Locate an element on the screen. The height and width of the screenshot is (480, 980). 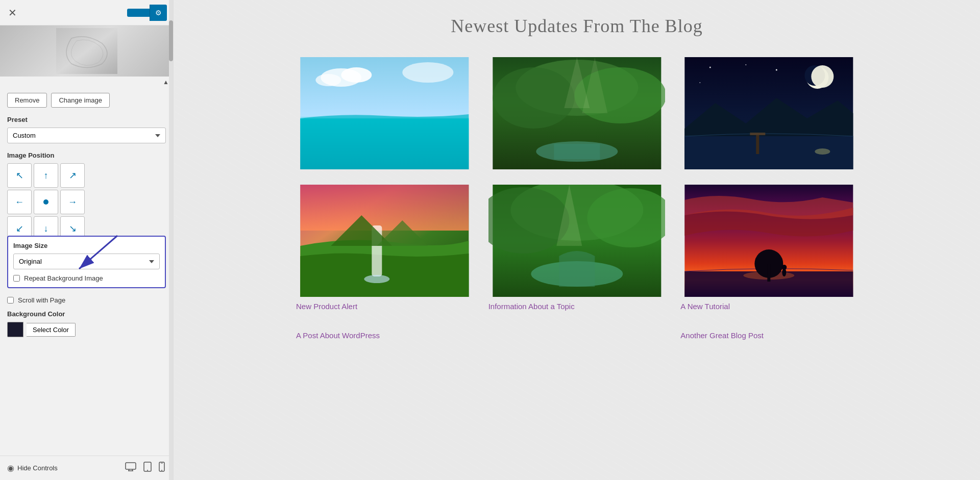
color-picker-row: Select Color is located at coordinates (87, 330).